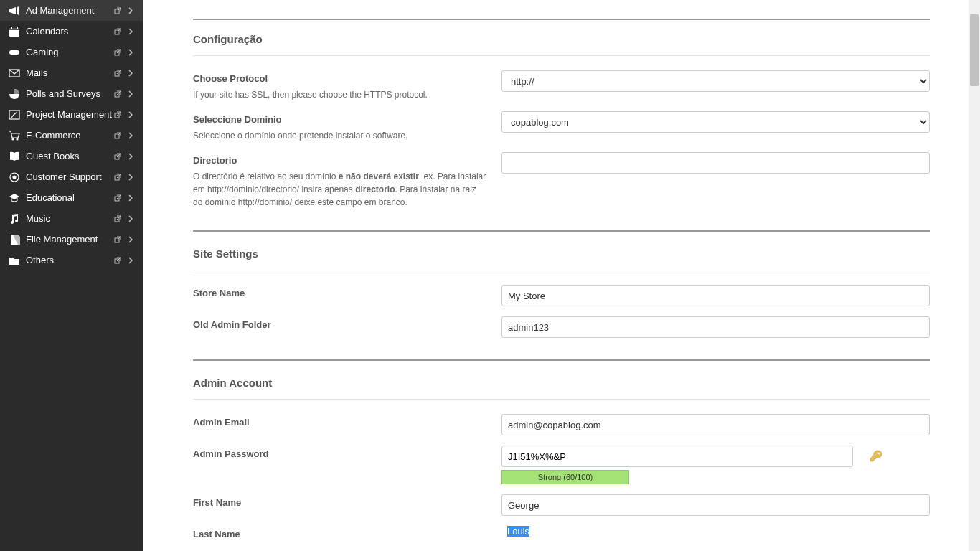  I want to click on last-name-label: Last Name, so click(340, 534).